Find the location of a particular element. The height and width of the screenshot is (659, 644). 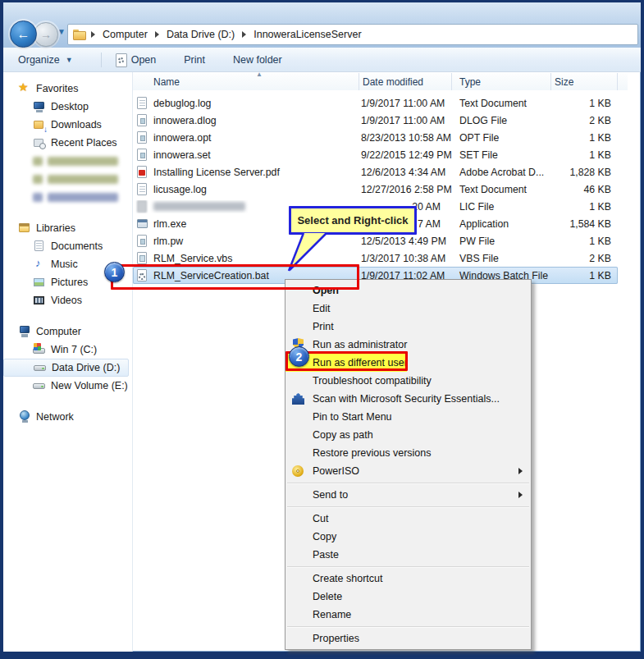

table-row-innowera-set: innowera.set9/22/2015 12:49 PMSET File1 … is located at coordinates (376, 154).